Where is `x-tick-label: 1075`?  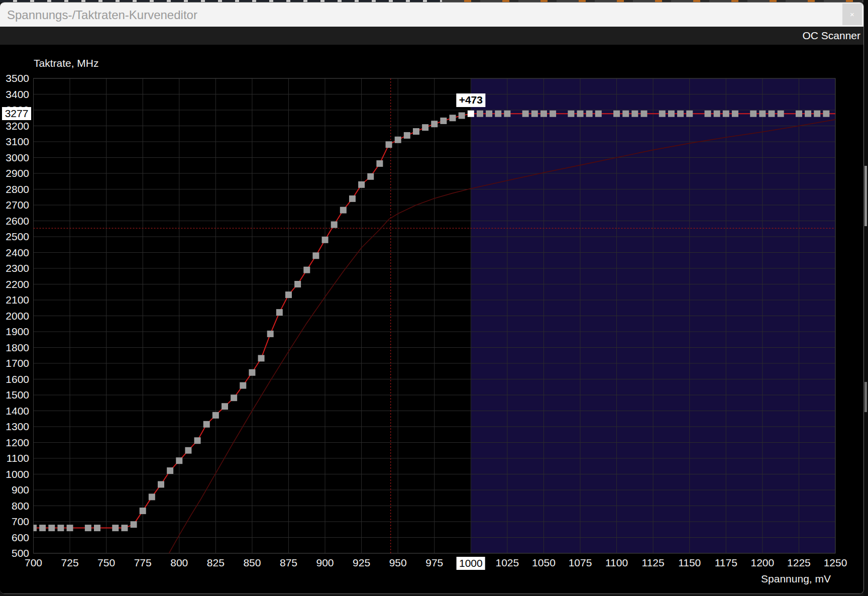 x-tick-label: 1075 is located at coordinates (581, 563).